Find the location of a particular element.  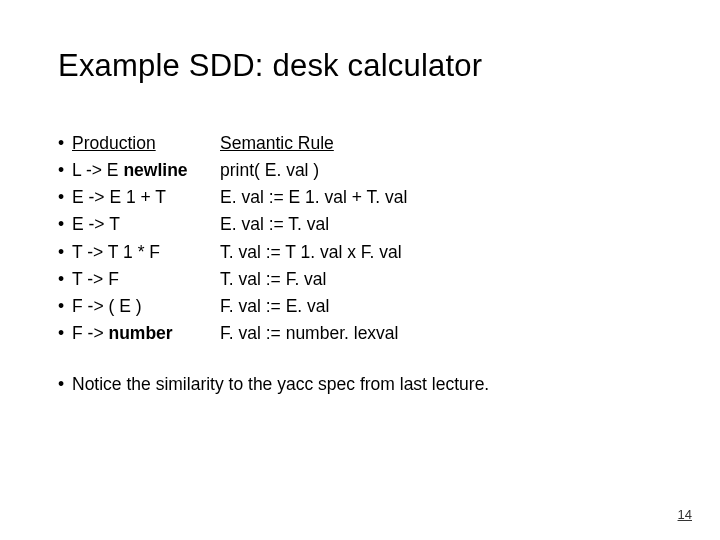

grammar-row: • F -> number F. val := number. lexval is located at coordinates (360, 334).